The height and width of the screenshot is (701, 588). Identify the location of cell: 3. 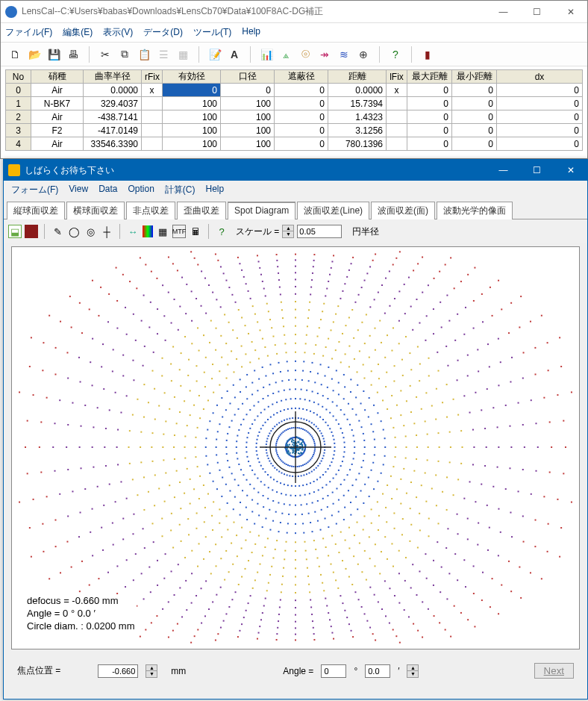
(19, 131).